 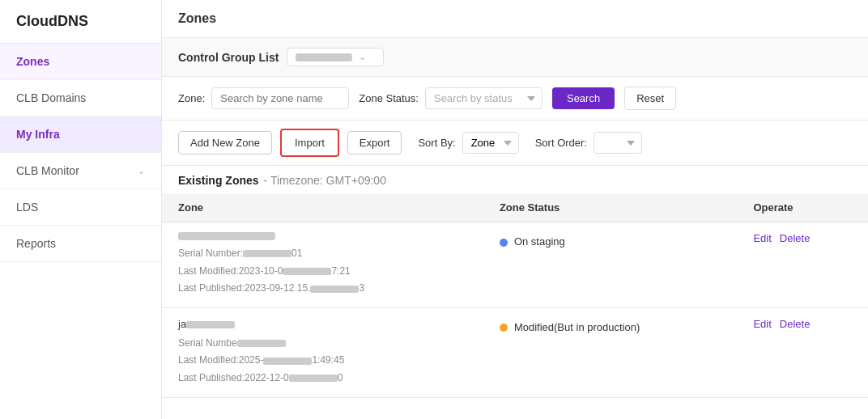 What do you see at coordinates (795, 238) in the screenshot?
I see `delete-link-1: Delete` at bounding box center [795, 238].